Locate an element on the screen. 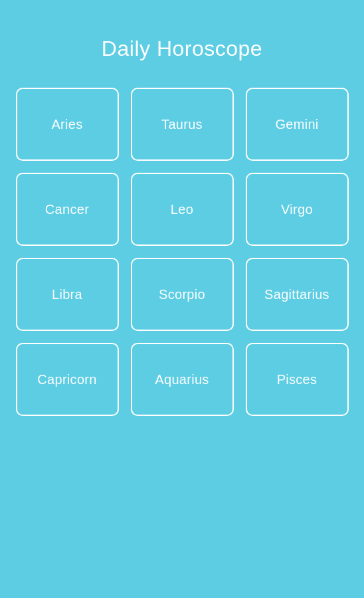  zodiac-button-virgo: Virgo is located at coordinates (298, 209).